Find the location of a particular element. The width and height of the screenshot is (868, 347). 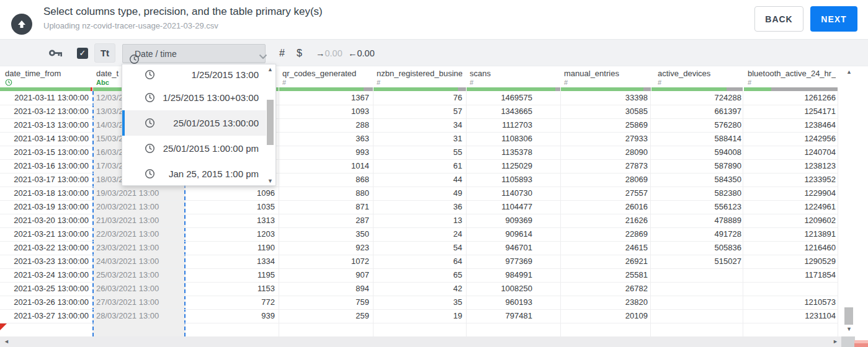

table-cell: 26782 is located at coordinates (604, 289).